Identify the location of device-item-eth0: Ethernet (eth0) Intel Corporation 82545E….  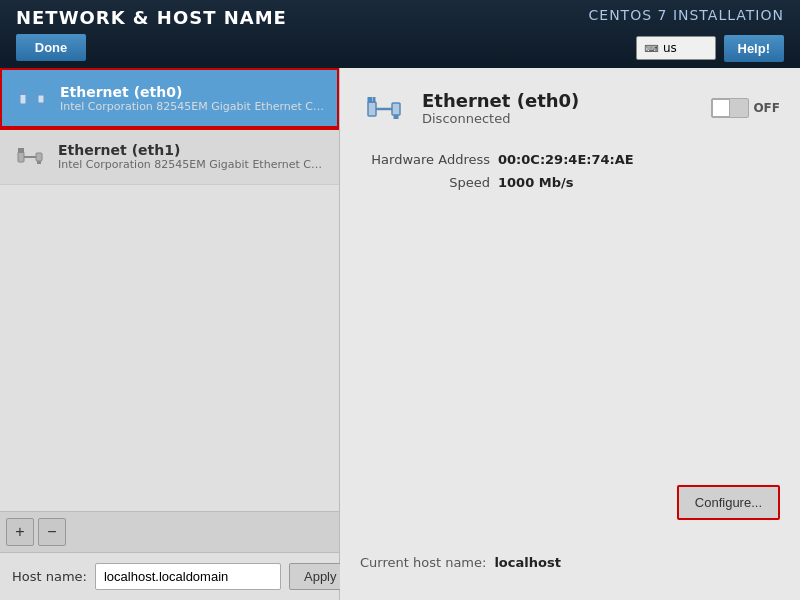
(170, 98).